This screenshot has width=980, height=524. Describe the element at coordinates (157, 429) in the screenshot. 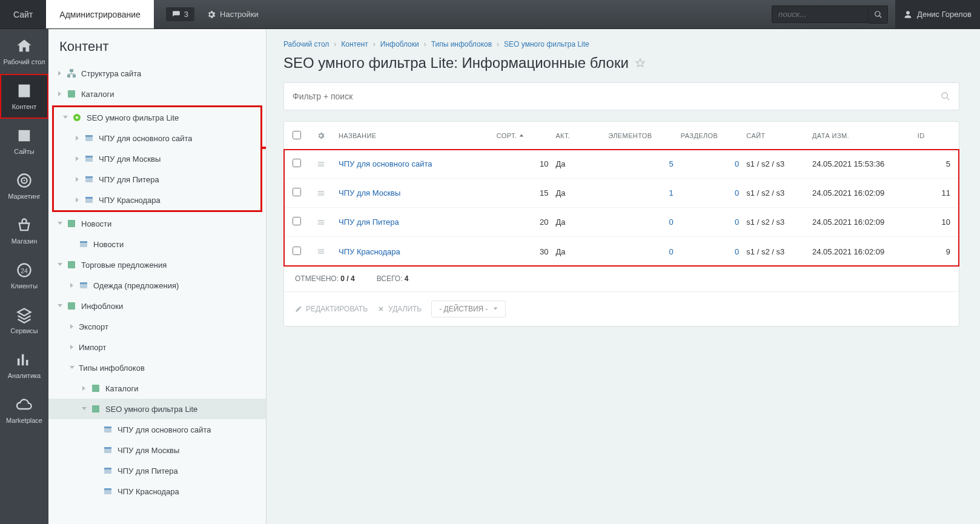

I see `tree-types-seo-child: ЧПУ для основного сайта` at that location.